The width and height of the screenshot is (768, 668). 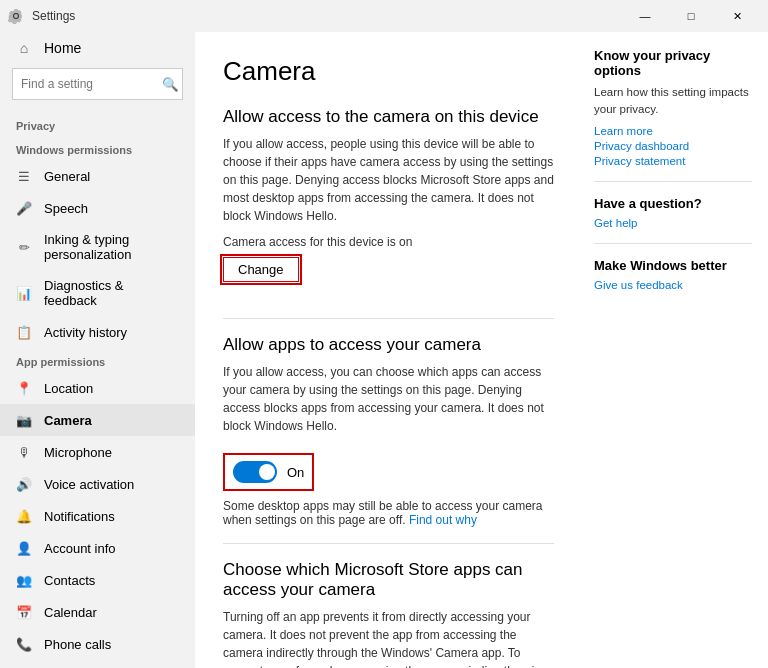 What do you see at coordinates (98, 247) in the screenshot?
I see `sidebar-item-inking: ✏ Inking & typing personalization` at bounding box center [98, 247].